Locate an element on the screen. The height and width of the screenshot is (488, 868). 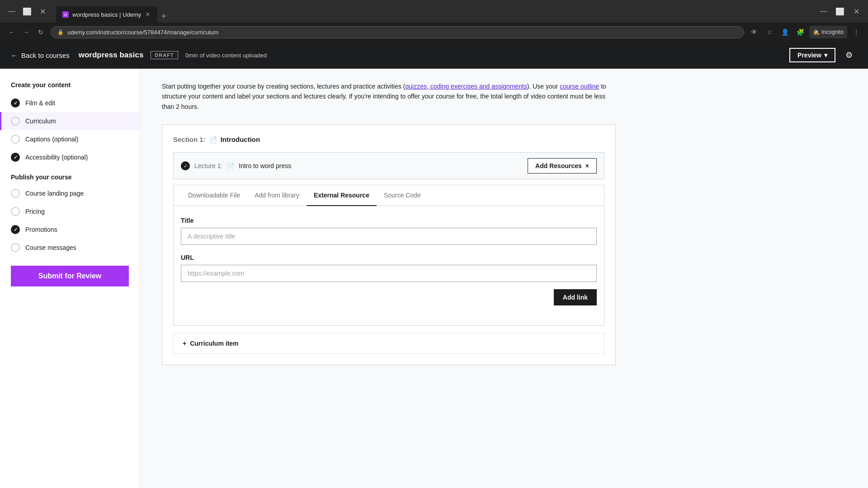
section-name: Introduction is located at coordinates (241, 139).